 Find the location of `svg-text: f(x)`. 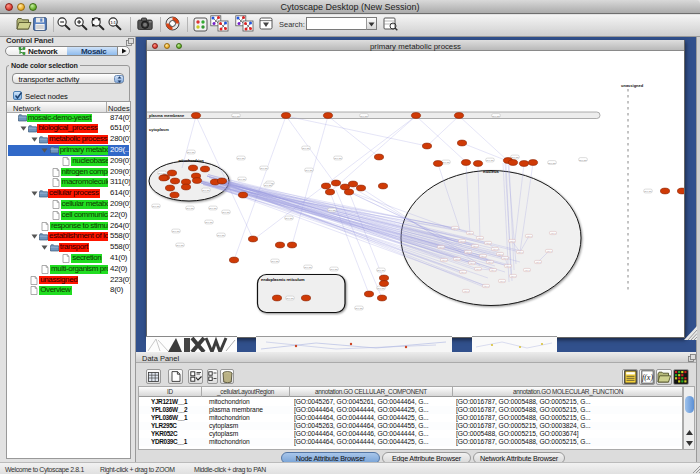

svg-text: f(x) is located at coordinates (646, 378).